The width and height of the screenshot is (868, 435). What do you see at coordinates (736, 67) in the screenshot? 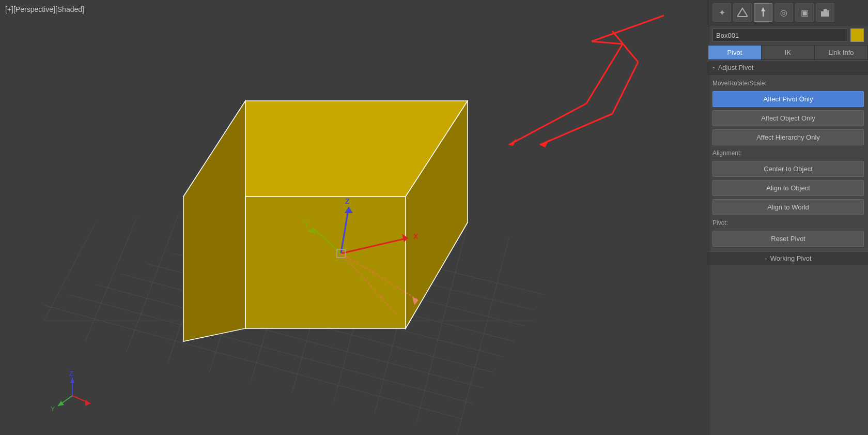
I see `adjust-pivot-title: Adjust Pivot` at bounding box center [736, 67].